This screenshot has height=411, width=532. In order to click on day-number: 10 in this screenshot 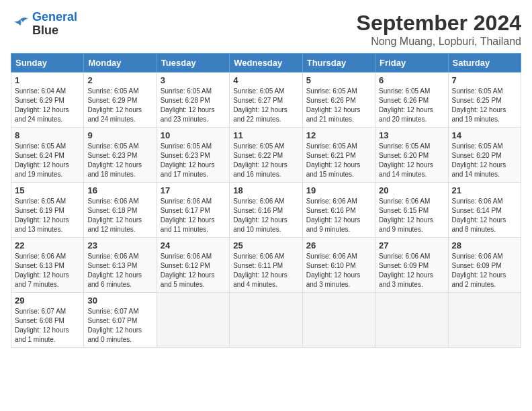, I will do `click(193, 136)`.